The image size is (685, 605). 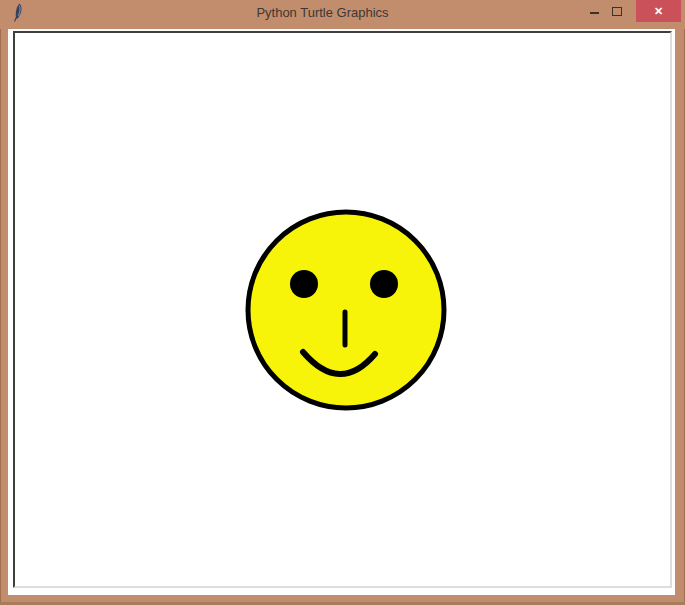 I want to click on smiley-right-eye, so click(x=384, y=284).